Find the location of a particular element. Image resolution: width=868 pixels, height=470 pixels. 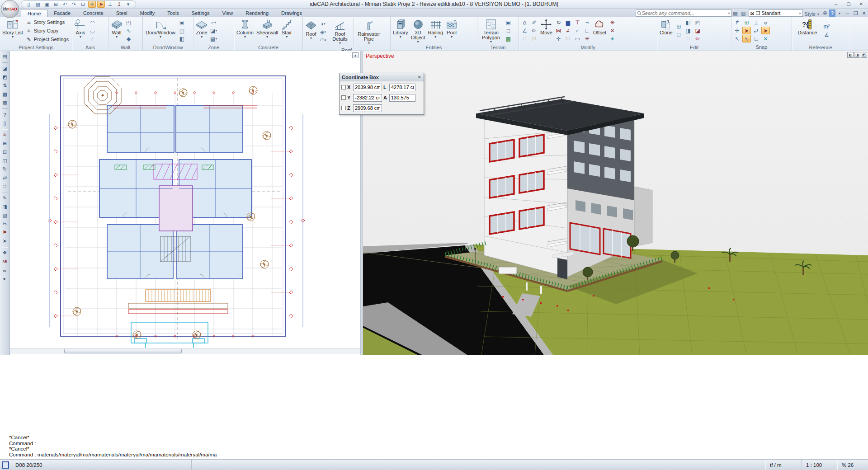

rainwater-pipe-button: Rainwater Pipe▾ is located at coordinates (369, 32).